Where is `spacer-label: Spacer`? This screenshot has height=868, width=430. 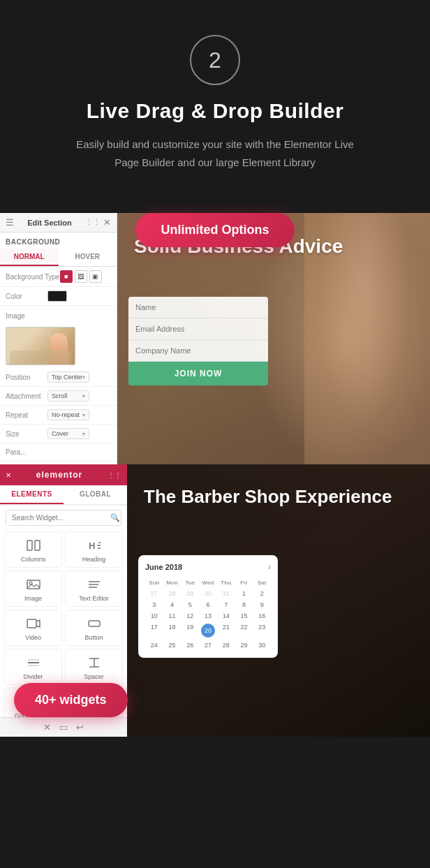
spacer-label: Spacer is located at coordinates (94, 677).